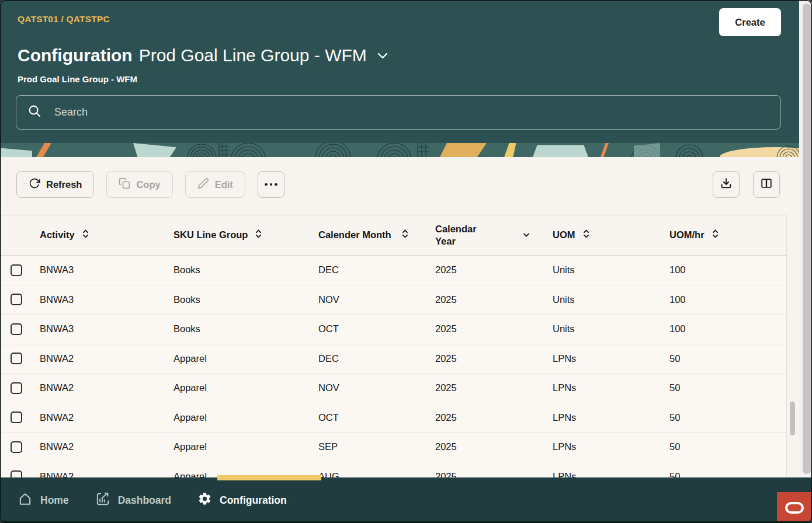  What do you see at coordinates (106, 300) in the screenshot?
I see `cell-activity: BNWA3` at bounding box center [106, 300].